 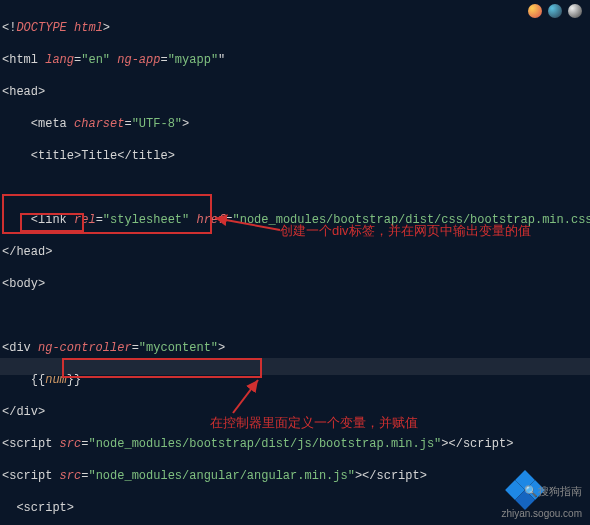 I want to click on code-line: <body>, so click(x=295, y=284).